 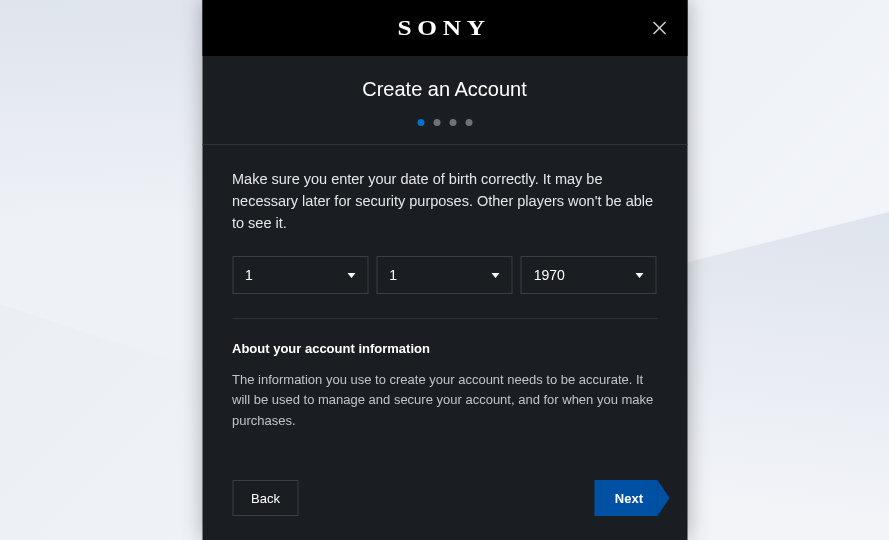 I want to click on dob-day-select: 1, so click(x=444, y=275).